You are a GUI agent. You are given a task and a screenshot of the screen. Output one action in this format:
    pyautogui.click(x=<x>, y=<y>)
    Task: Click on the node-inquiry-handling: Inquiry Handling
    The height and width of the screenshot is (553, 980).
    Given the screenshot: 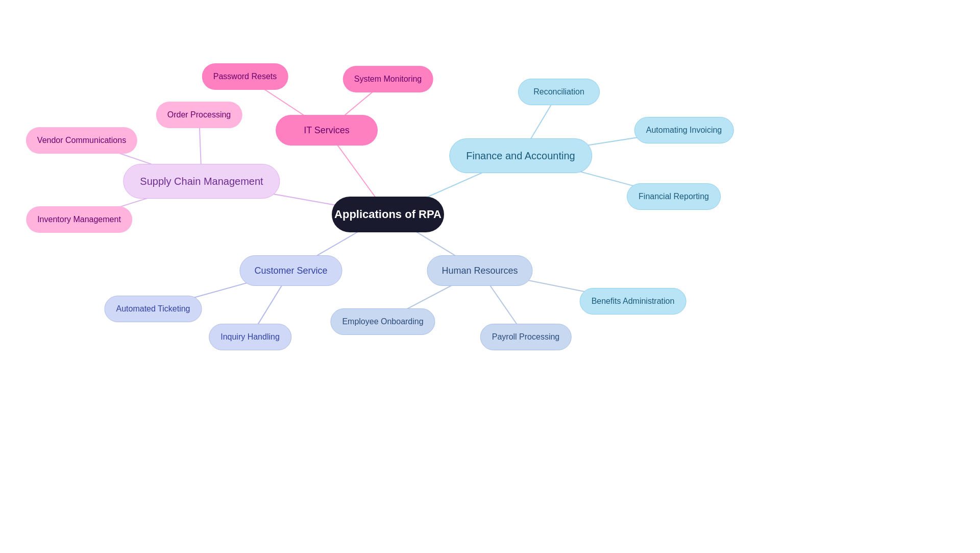 What is the action you would take?
    pyautogui.click(x=250, y=337)
    